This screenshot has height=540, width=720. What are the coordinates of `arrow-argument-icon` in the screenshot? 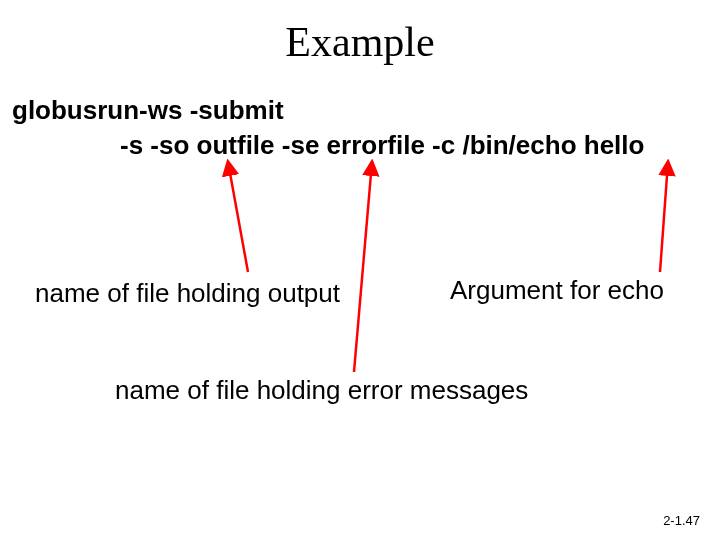 It's located at (664, 217).